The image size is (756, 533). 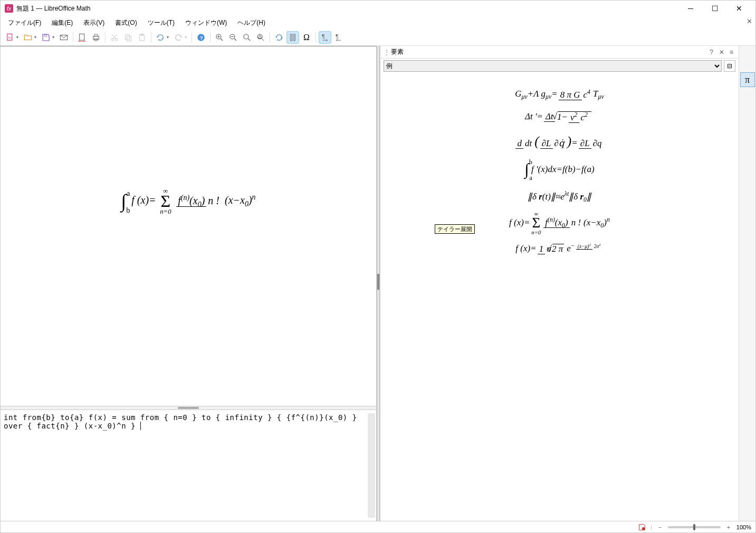 What do you see at coordinates (201, 37) in the screenshot?
I see `help-button: ?` at bounding box center [201, 37].